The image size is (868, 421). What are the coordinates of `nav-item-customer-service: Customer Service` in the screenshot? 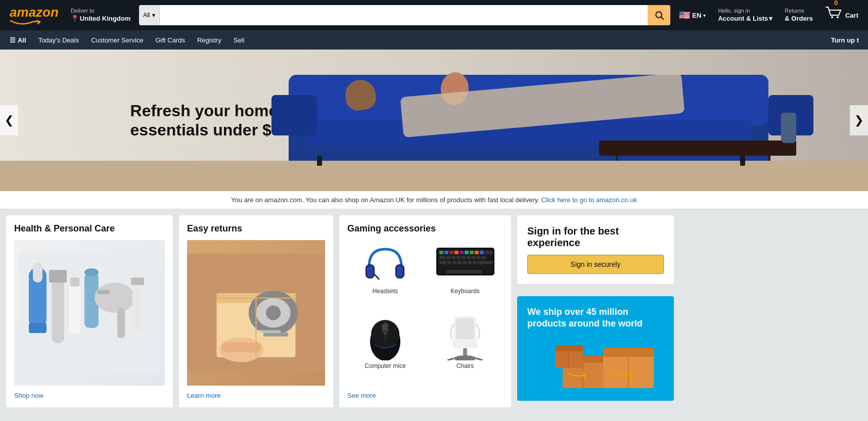 It's located at (117, 40).